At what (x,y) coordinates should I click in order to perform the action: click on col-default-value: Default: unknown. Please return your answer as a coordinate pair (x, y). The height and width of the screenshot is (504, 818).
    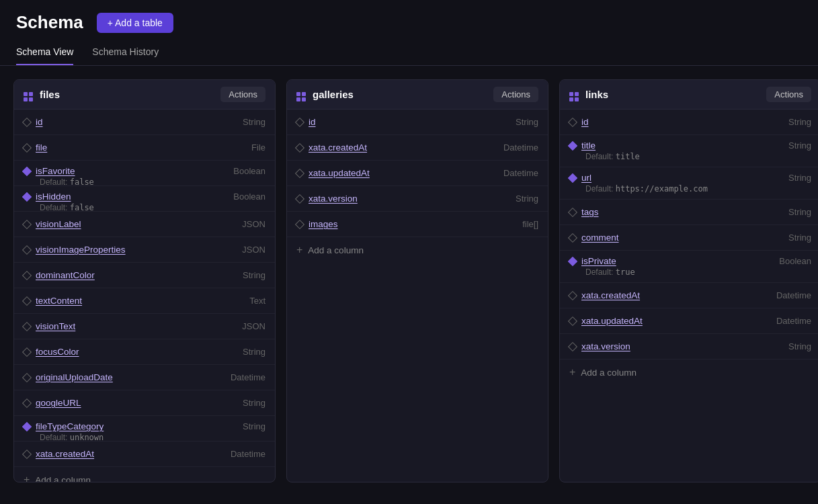
    Looking at the image, I should click on (63, 437).